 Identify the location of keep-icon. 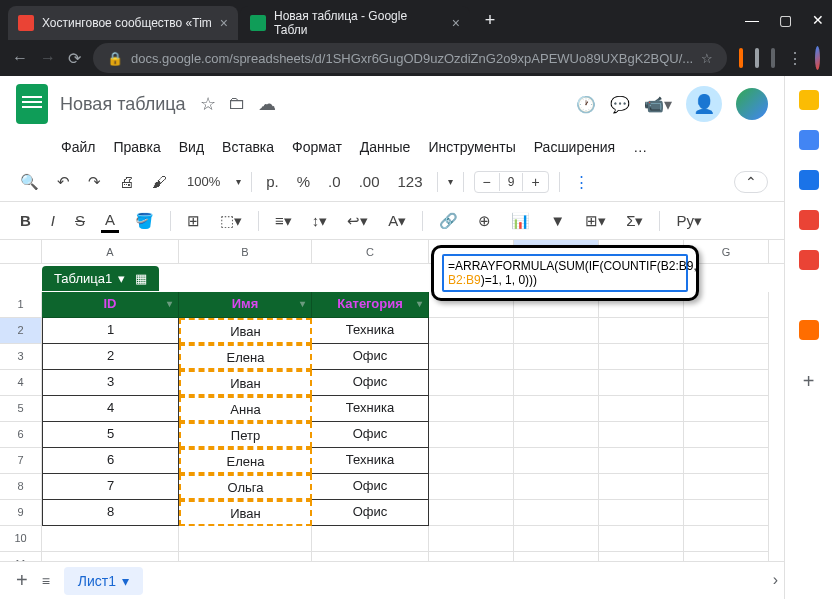
(809, 140).